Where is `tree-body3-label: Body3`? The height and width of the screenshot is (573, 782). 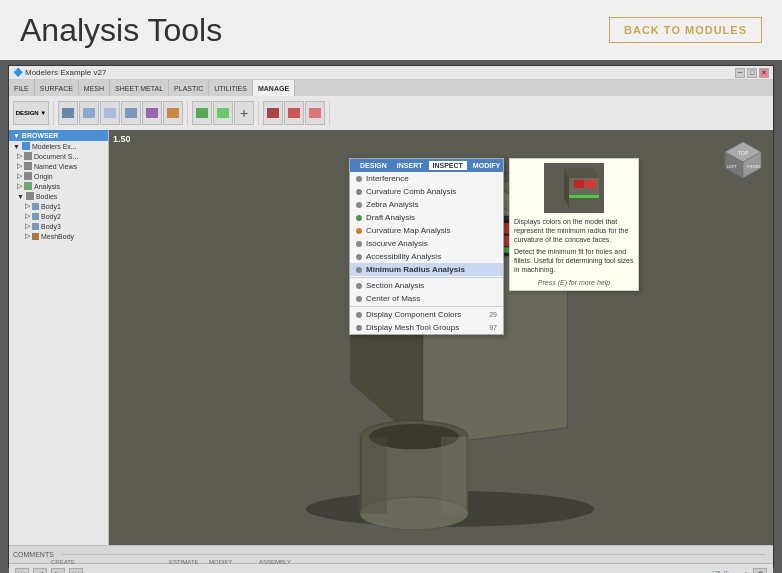
tree-body3-label: Body3 is located at coordinates (51, 226).